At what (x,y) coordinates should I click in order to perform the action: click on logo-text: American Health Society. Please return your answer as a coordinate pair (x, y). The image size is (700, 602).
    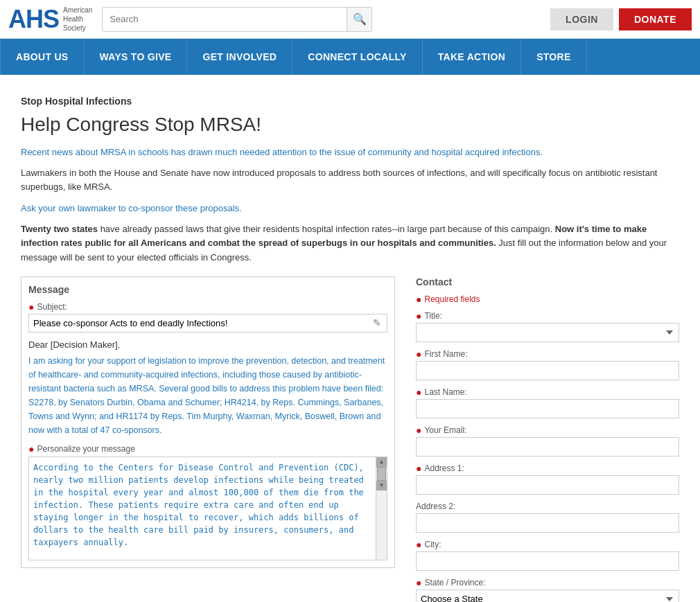
    Looking at the image, I should click on (78, 19).